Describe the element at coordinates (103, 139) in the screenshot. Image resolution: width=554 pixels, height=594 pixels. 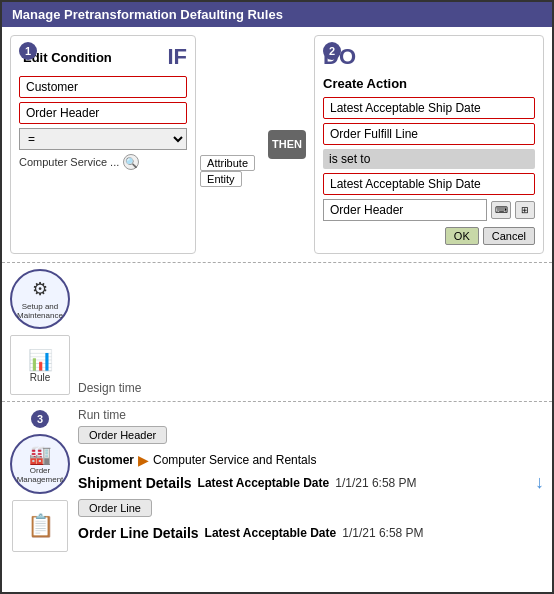
I see `equals-row: =` at that location.